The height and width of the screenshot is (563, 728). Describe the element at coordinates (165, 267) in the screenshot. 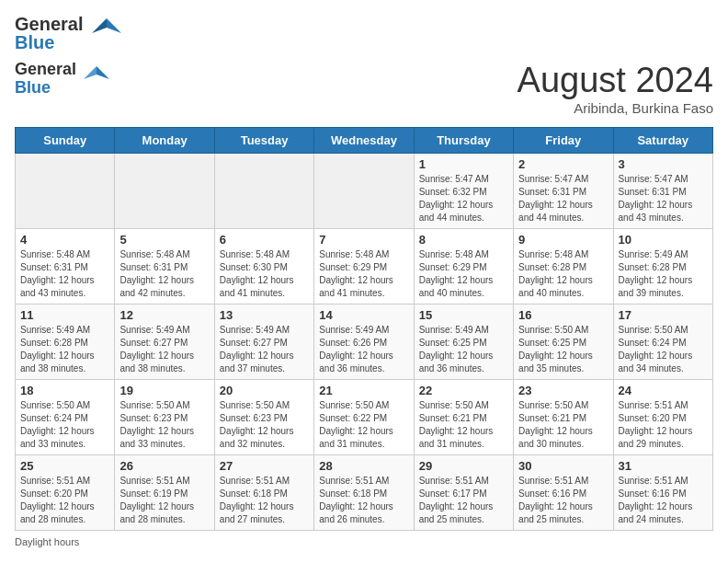

I see `calendar-day-cell: 5Sunrise: 5:48 AM Sunset: 6:31 PM Daylig…` at that location.